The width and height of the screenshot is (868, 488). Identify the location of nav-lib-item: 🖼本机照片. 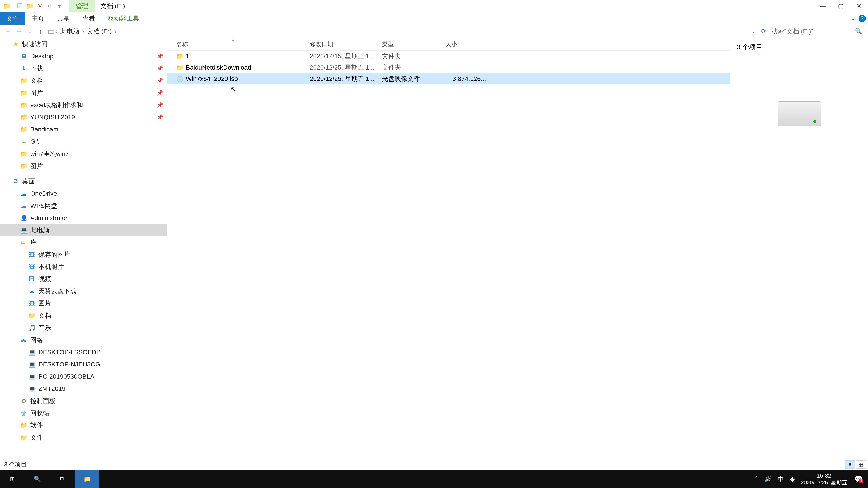
(84, 267).